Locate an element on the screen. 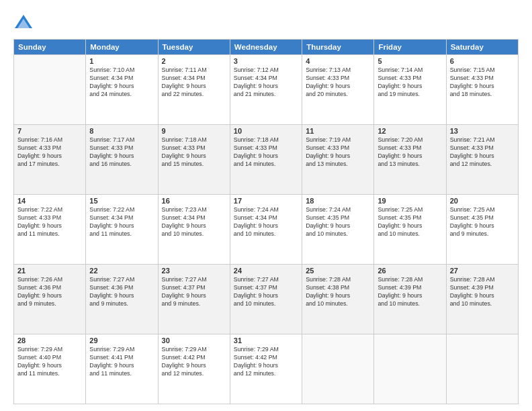  day-info: Sunrise: 7:23 AM Sunset: 4:34 PM Dayligh… is located at coordinates (194, 222).